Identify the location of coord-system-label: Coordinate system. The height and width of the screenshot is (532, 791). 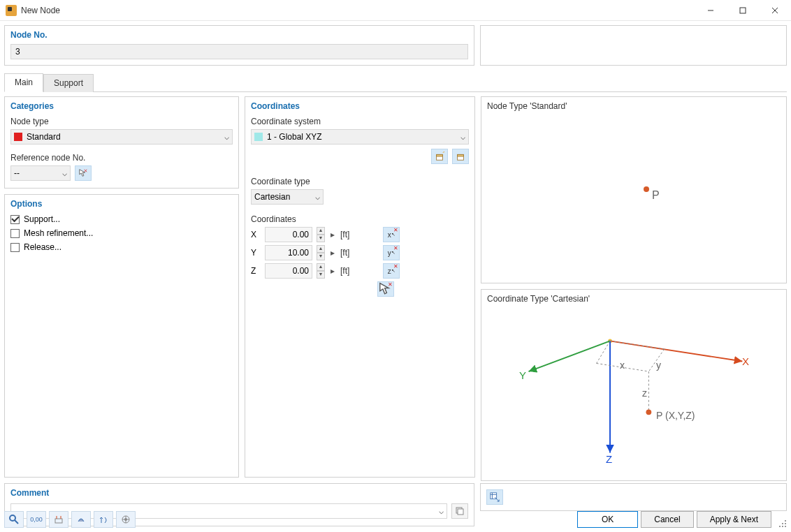
(360, 121).